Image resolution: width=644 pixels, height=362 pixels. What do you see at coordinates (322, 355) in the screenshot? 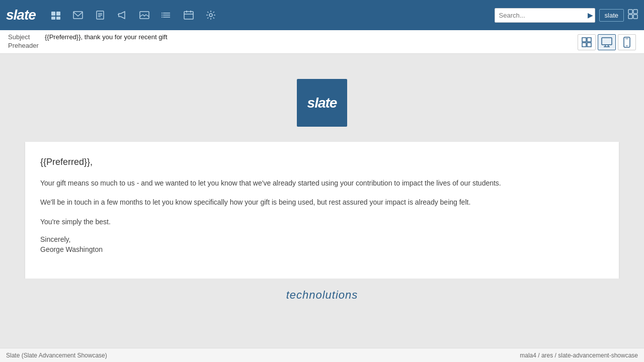
I see `status-bar: Slate (Slate Advancement Showcase) mala4…` at bounding box center [322, 355].